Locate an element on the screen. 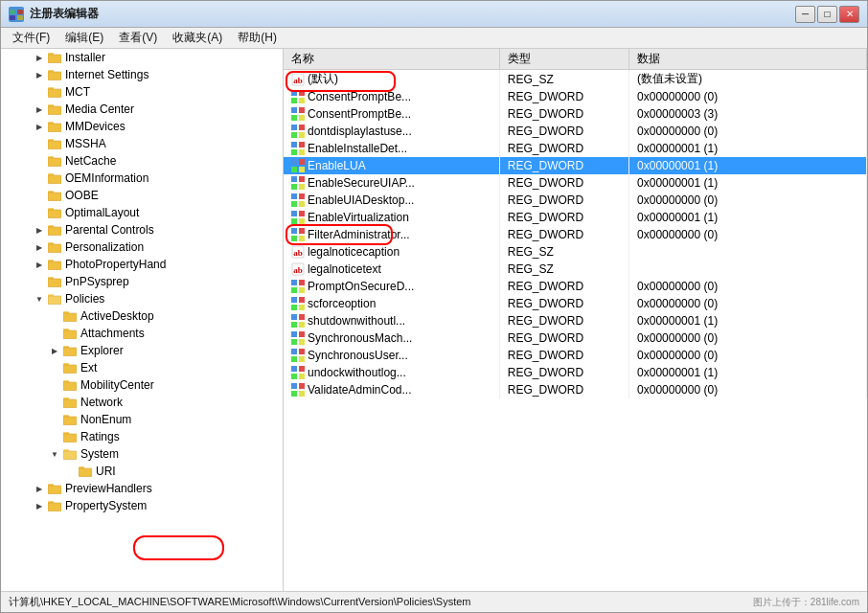  expand-icon-mct is located at coordinates (39, 92).